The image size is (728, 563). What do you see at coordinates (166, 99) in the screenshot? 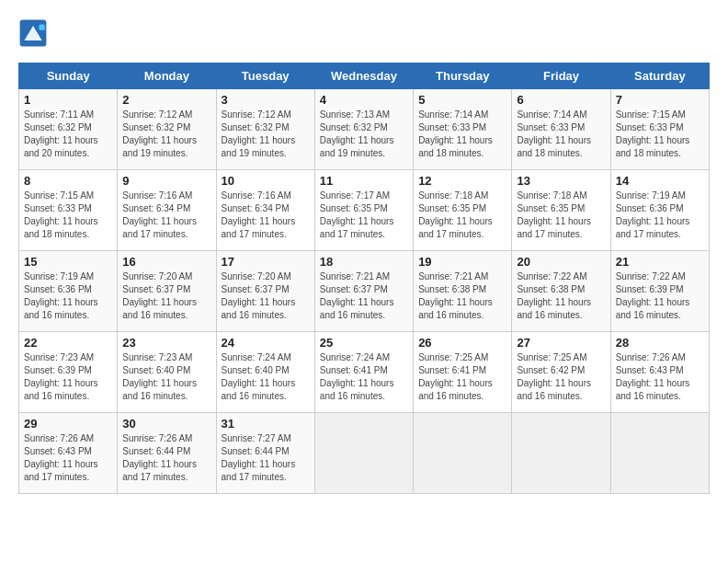
I see `day-number: 2` at bounding box center [166, 99].